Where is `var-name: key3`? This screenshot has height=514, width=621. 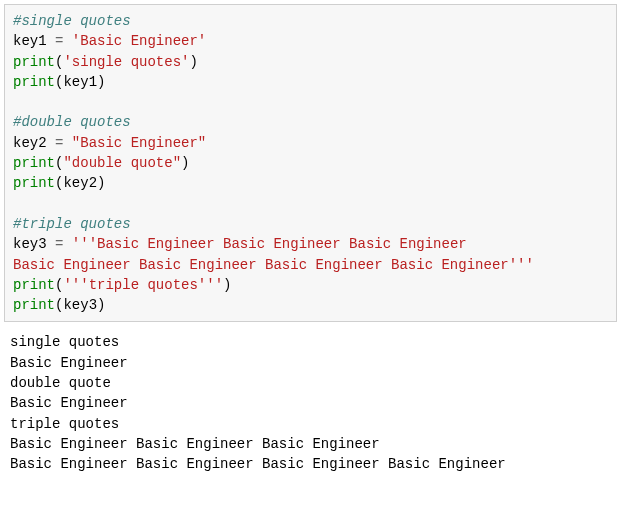
var-name: key3 is located at coordinates (30, 244).